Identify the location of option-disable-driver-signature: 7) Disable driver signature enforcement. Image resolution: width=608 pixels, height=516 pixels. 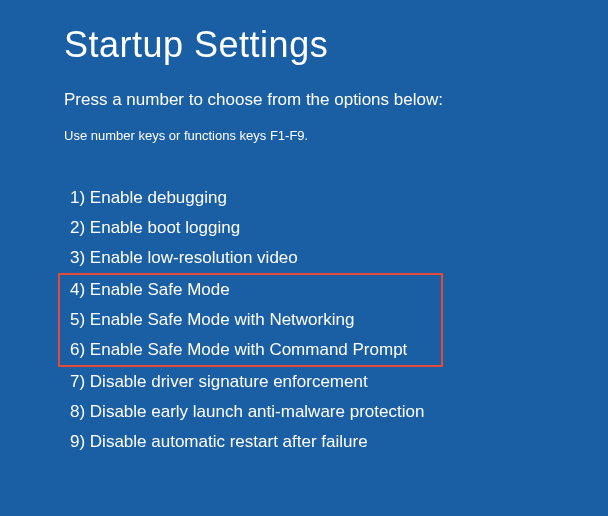
(336, 382).